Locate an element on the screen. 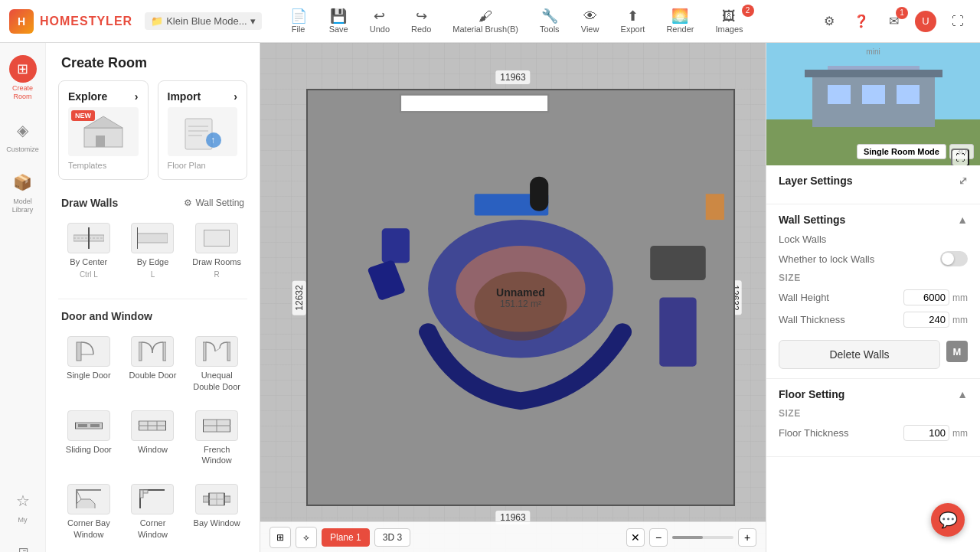 The image size is (980, 552). explore-label: Explore is located at coordinates (87, 96).